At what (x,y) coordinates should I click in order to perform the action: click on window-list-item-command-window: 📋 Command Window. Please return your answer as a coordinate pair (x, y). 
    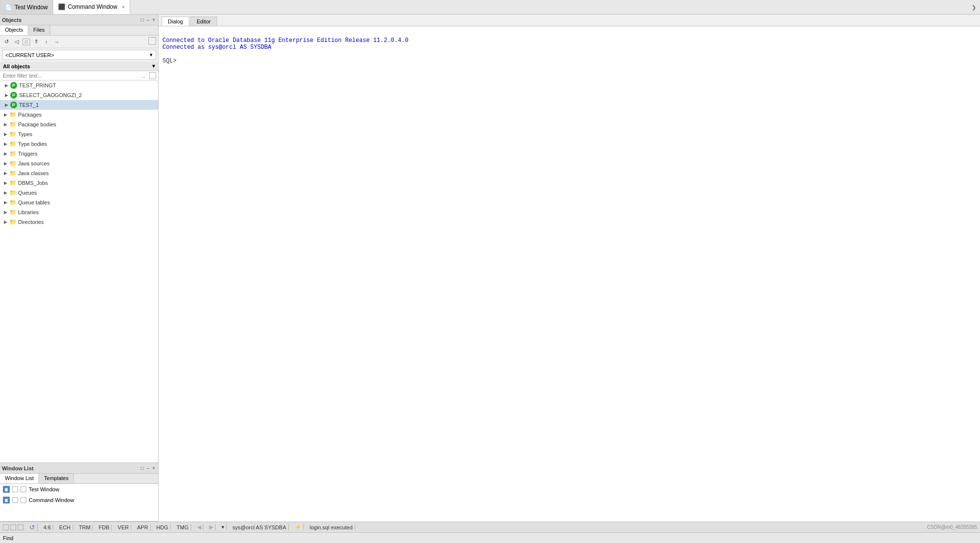
    Looking at the image, I should click on (79, 500).